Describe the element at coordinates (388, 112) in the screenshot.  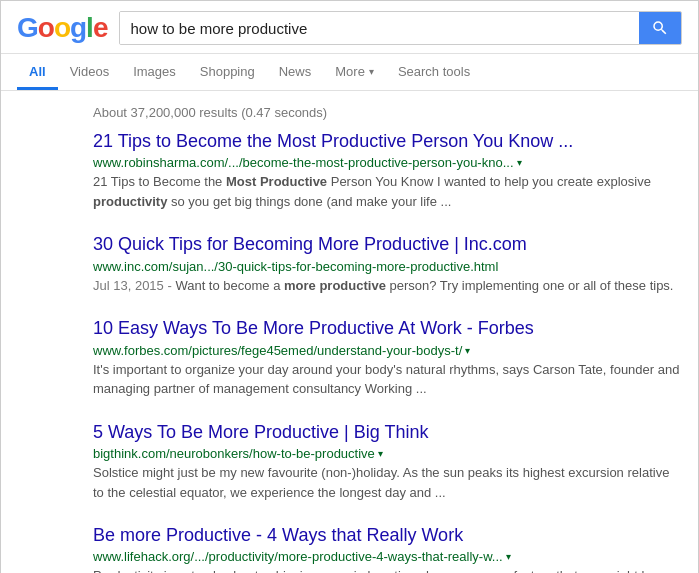
I see `results-count: About 37,200,000 results (0.47 seconds)` at that location.